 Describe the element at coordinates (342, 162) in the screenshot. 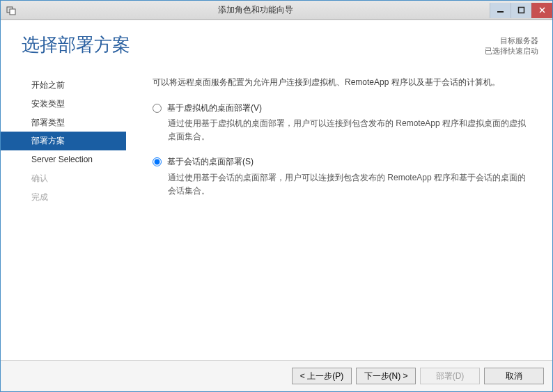

I see `option-session-based: 基于会话的桌面部署(S)` at that location.